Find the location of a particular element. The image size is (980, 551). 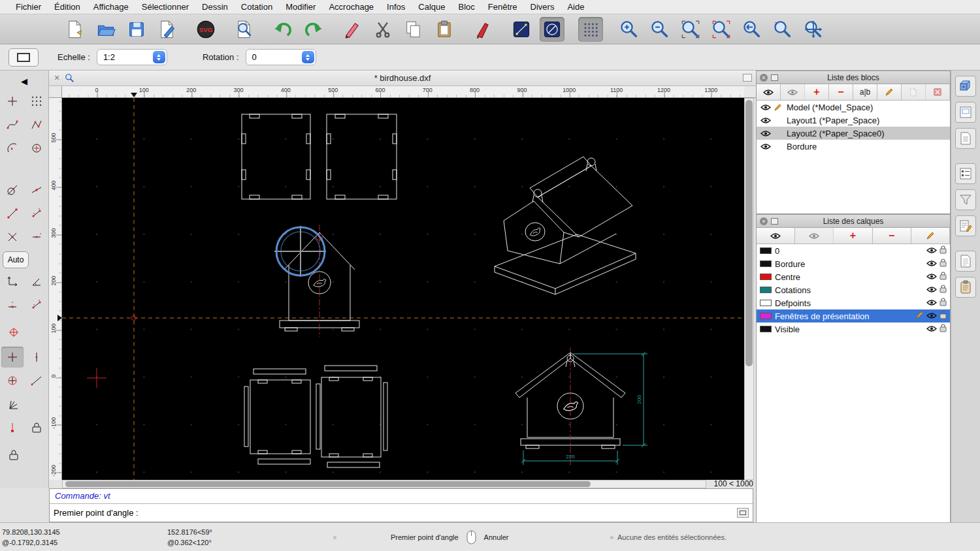

layer-list-icon is located at coordinates (966, 226).